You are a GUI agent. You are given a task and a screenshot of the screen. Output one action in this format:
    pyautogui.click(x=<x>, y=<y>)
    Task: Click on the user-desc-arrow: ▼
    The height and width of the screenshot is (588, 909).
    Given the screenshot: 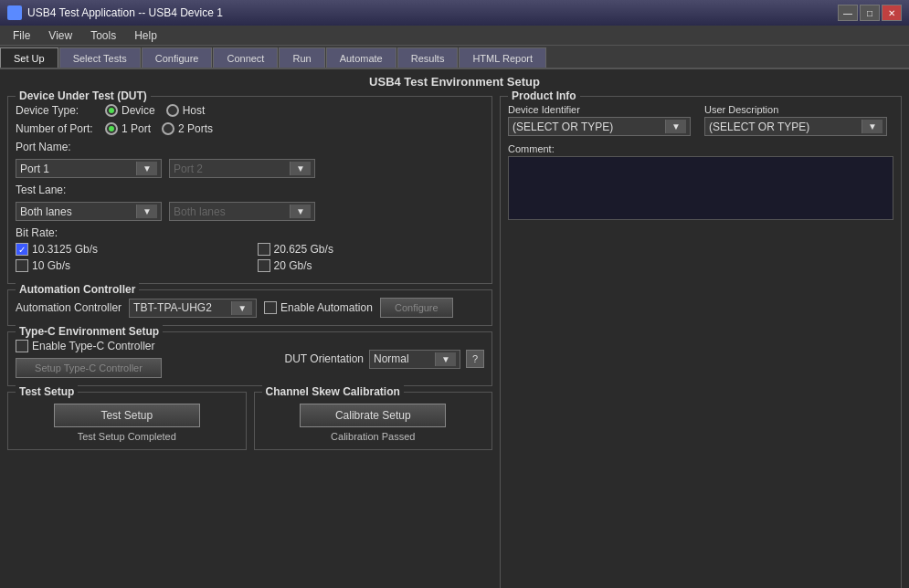 What is the action you would take?
    pyautogui.click(x=872, y=126)
    